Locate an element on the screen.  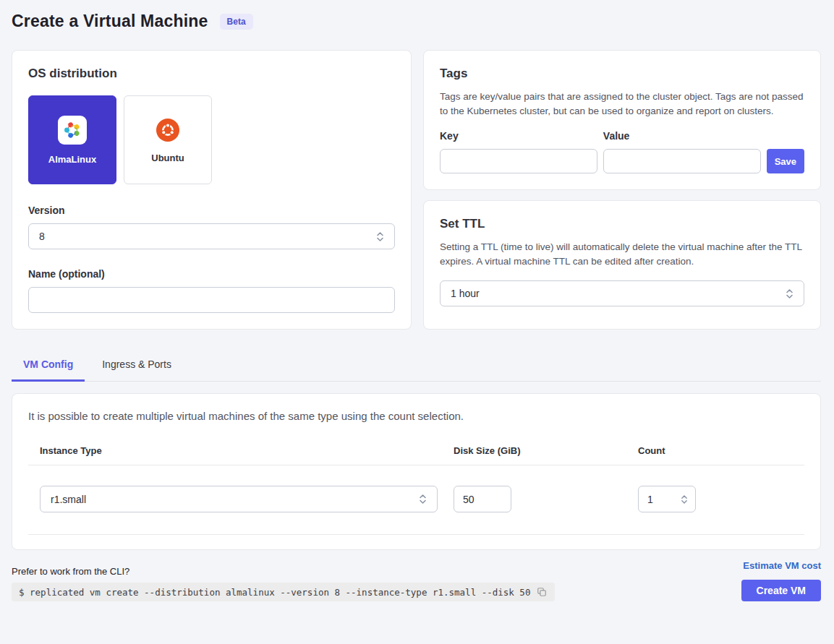
count-cell: 1 is located at coordinates (721, 499).